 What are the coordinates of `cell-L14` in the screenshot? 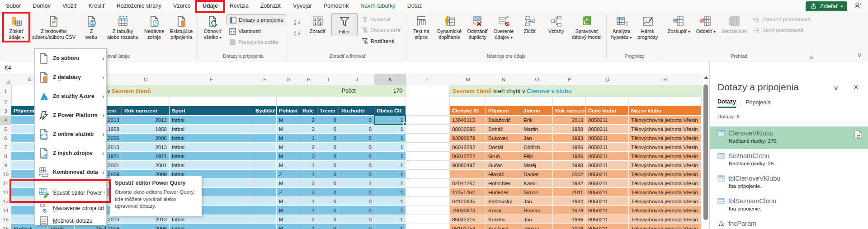 It's located at (428, 210).